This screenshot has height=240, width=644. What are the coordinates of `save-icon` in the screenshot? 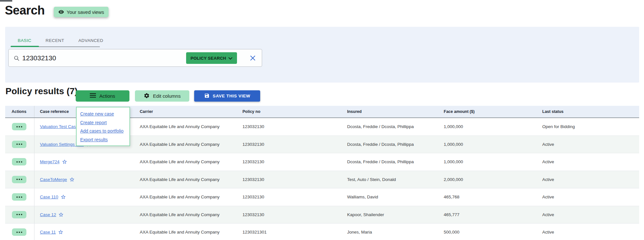 It's located at (207, 96).